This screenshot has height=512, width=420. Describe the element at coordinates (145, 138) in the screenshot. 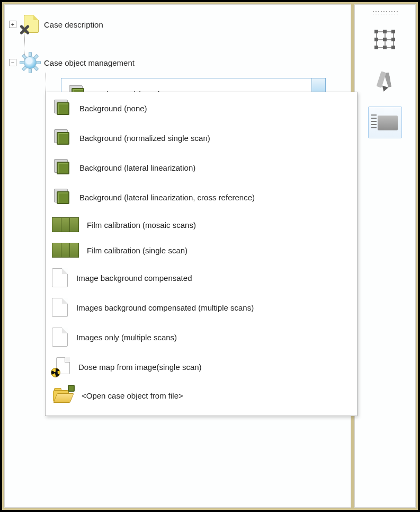

I see `dropdown-item-label: Background (normalized single scan)` at that location.